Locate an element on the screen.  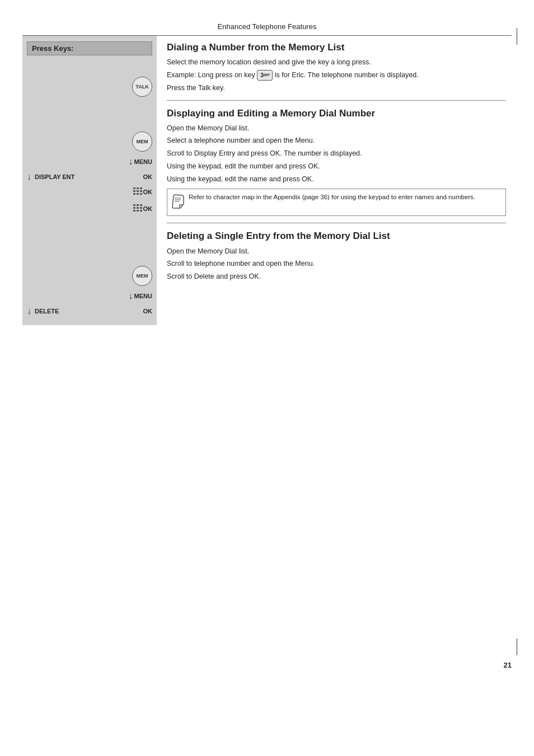
note-icon is located at coordinates (178, 203).